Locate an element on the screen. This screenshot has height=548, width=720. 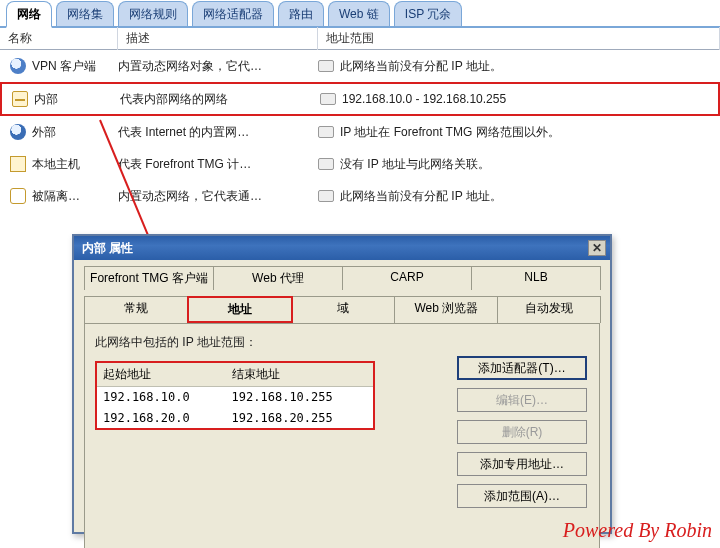
network-row-vpn-clients: VPN 客户端 内置动态网络对象，它代… 此网络当前没有分配 IP 地址。 is located at coordinates (360, 66).